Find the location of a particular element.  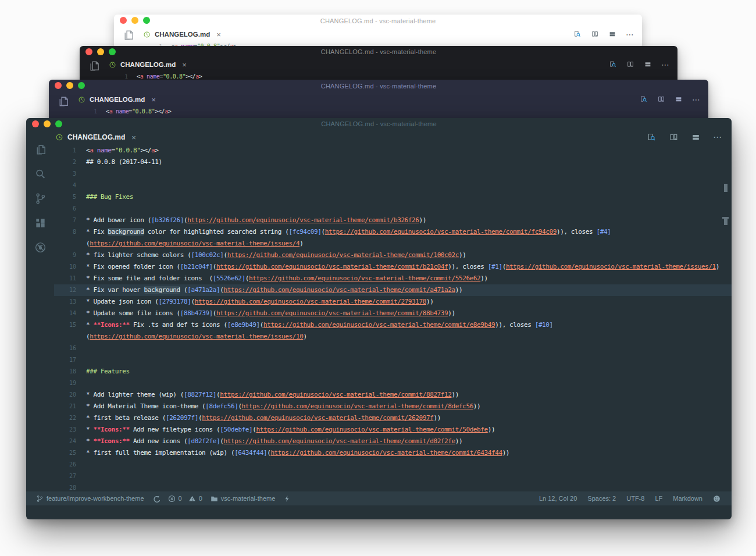

code-link: [100c02c] is located at coordinates (207, 255).